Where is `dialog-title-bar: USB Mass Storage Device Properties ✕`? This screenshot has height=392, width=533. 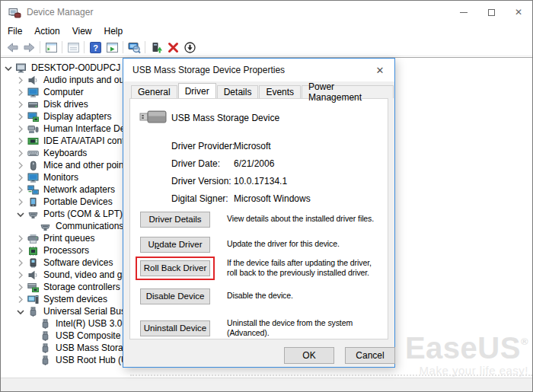 dialog-title-bar: USB Mass Storage Device Properties ✕ is located at coordinates (259, 70).